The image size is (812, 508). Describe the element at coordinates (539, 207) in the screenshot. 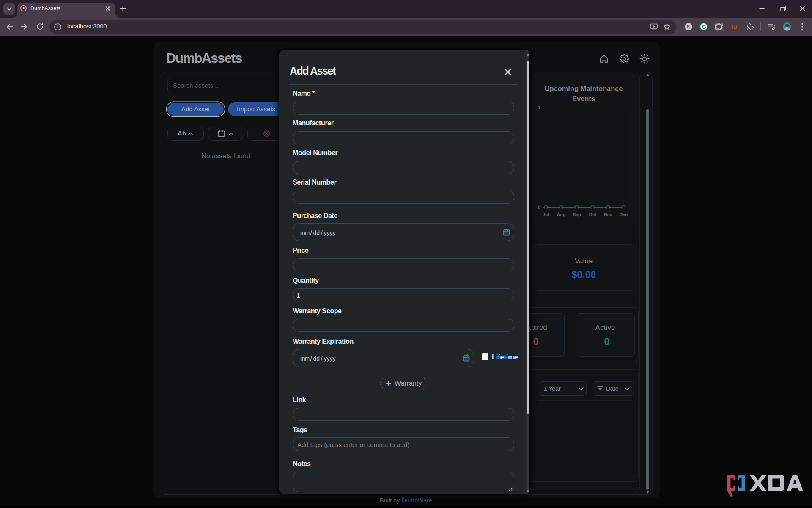

I see `svg-text: 0` at that location.